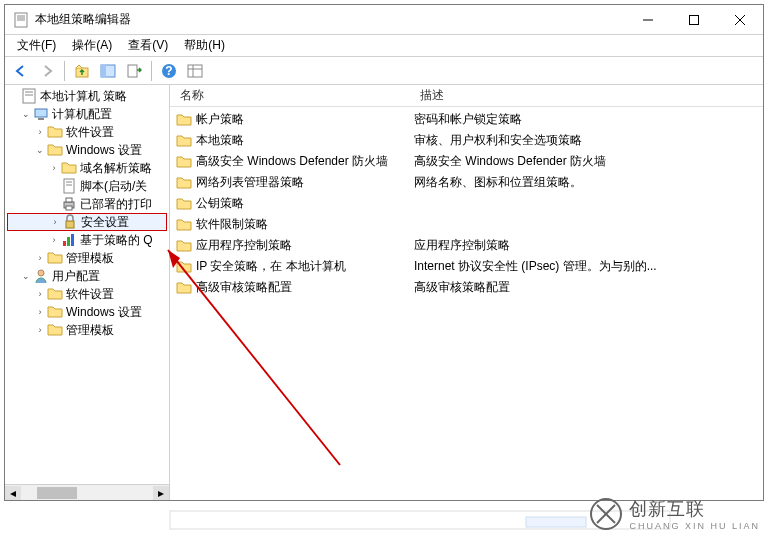 This screenshot has height=537, width=768. Describe the element at coordinates (92, 46) in the screenshot. I see `menu-action: 操作(A)` at that location.